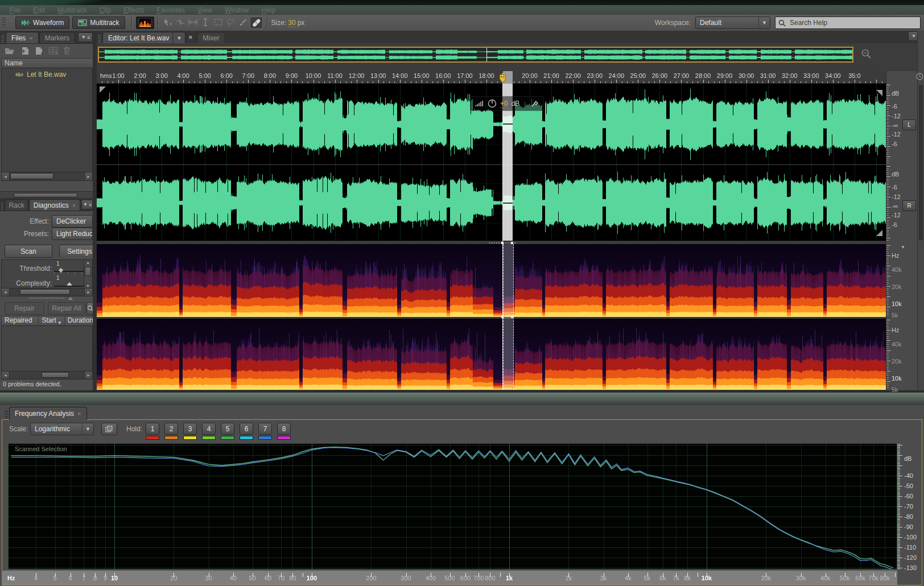  What do you see at coordinates (6, 176) in the screenshot?
I see `scroll-left-arrow: ◄` at bounding box center [6, 176].